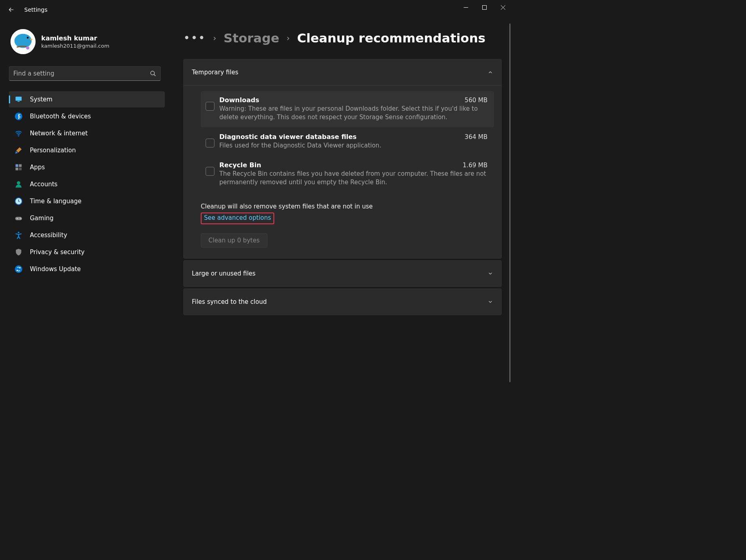 The image size is (746, 560). I want to click on sidebar-item-update: Windows Update, so click(87, 269).